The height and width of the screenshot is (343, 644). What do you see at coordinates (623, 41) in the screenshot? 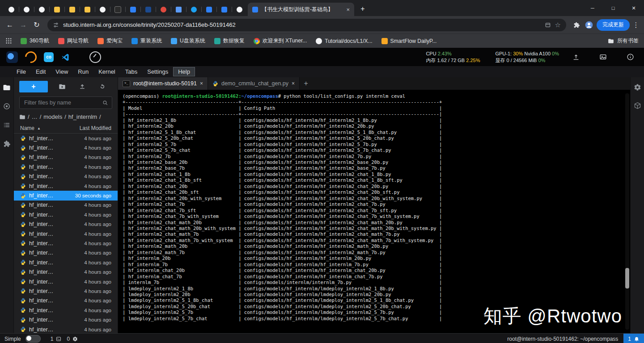
I see `all-bookmarks-button: 所有书签` at bounding box center [623, 41].